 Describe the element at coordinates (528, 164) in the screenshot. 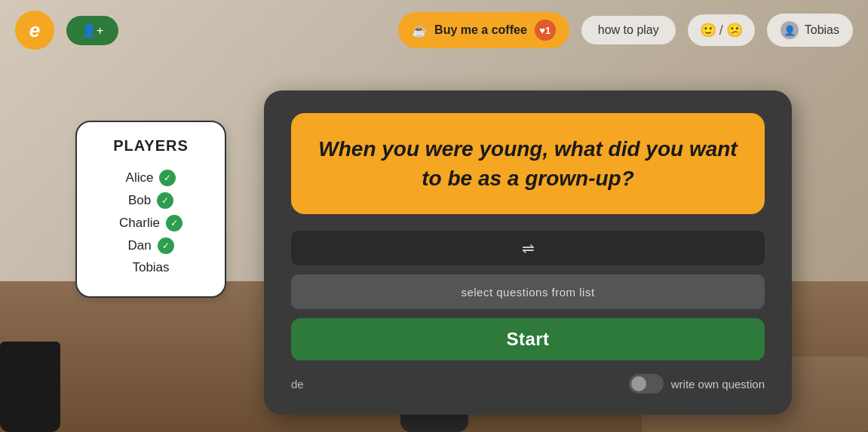

I see `question-text: When you were young, what did you want t…` at that location.